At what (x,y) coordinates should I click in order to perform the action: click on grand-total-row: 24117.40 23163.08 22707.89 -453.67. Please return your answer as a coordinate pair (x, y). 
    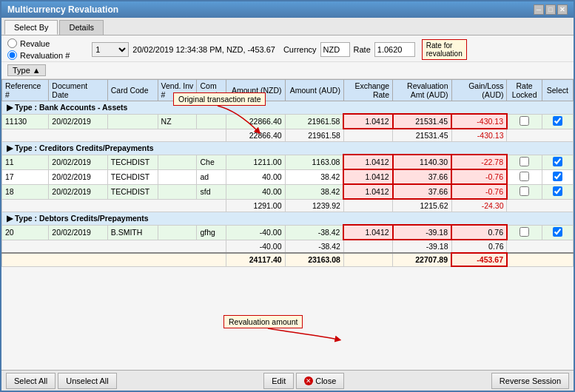
    Looking at the image, I should click on (288, 260).